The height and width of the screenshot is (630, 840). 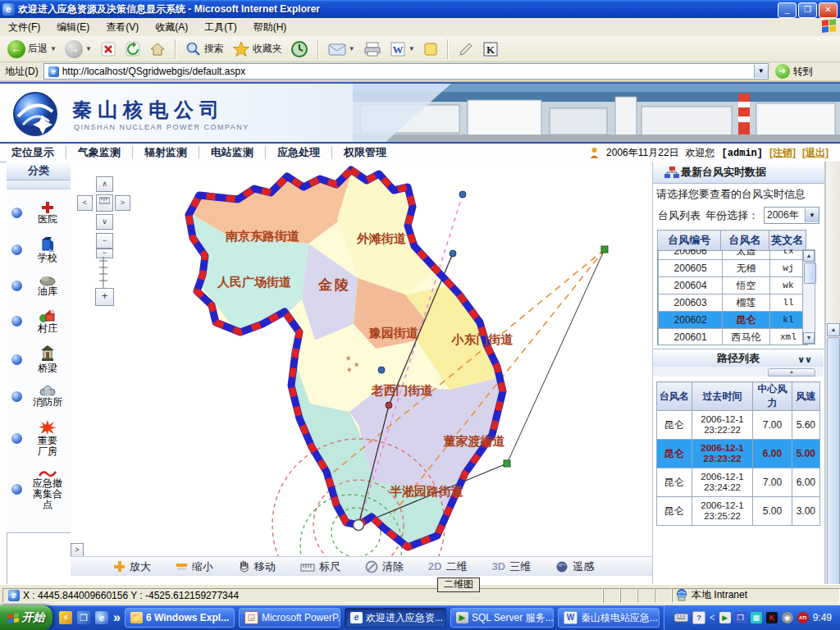 I want to click on mail-caret-icon: ▼, so click(x=352, y=49).